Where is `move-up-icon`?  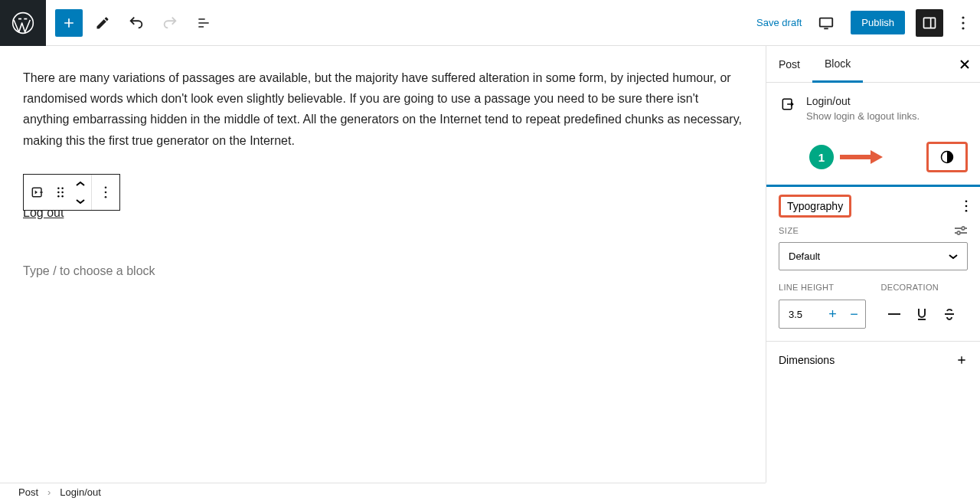 move-up-icon is located at coordinates (80, 184).